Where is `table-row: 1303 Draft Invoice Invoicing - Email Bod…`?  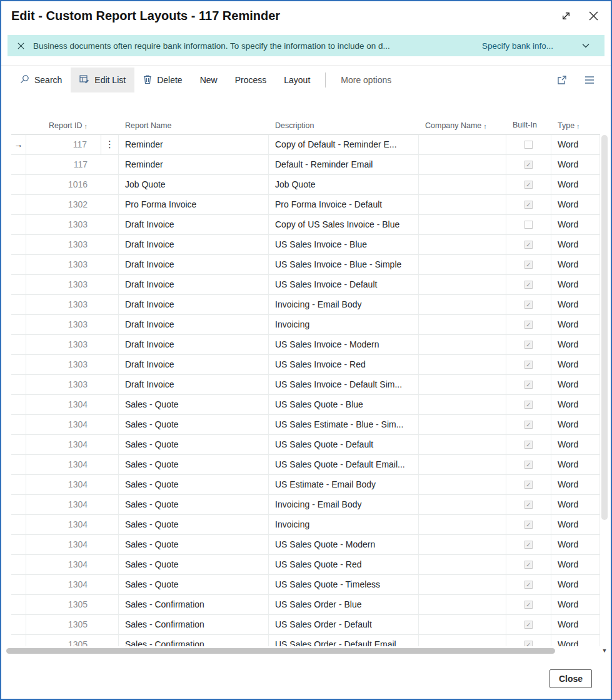 table-row: 1303 Draft Invoice Invoicing - Email Bod… is located at coordinates (306, 305).